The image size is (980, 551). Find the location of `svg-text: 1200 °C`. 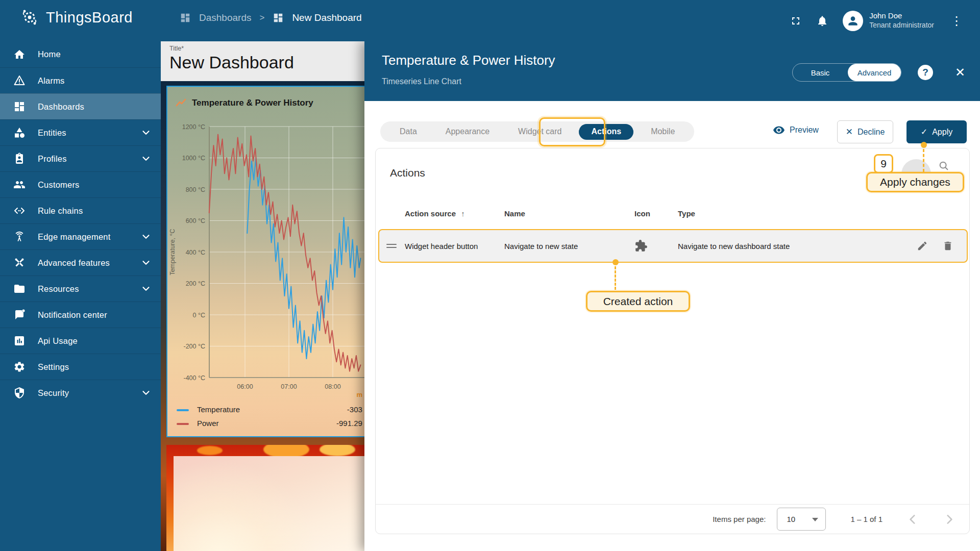

svg-text: 1200 °C is located at coordinates (194, 127).